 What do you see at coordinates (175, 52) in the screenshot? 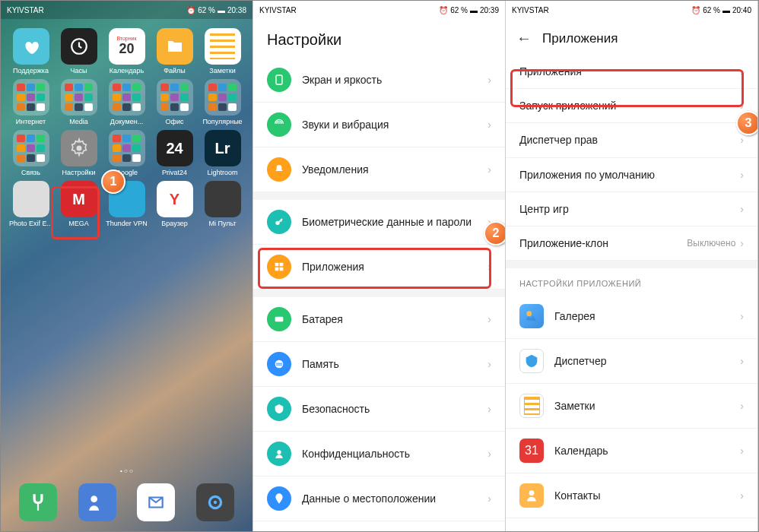
I see `app-Файлы: Файлы` at bounding box center [175, 52].